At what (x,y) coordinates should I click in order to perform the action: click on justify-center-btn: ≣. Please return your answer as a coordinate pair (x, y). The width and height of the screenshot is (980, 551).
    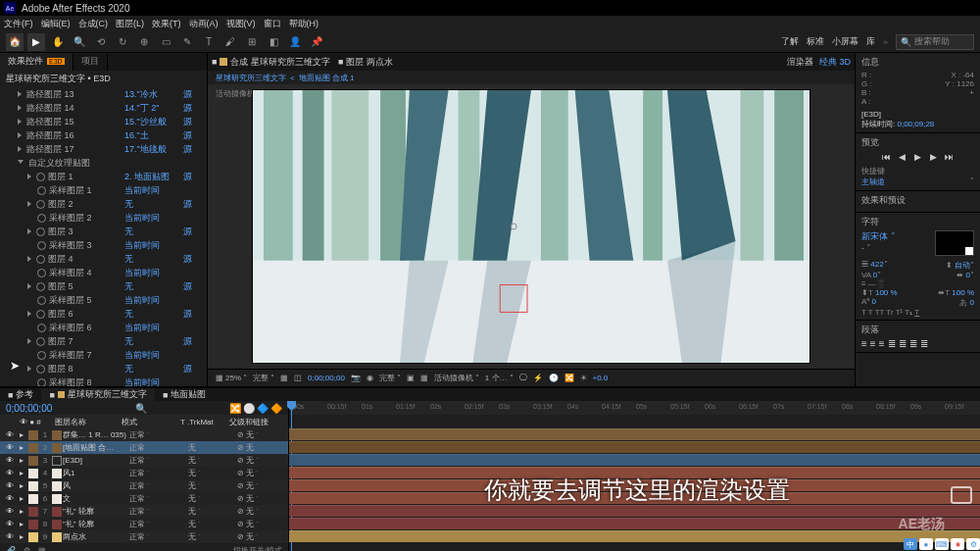
    Looking at the image, I should click on (903, 343).